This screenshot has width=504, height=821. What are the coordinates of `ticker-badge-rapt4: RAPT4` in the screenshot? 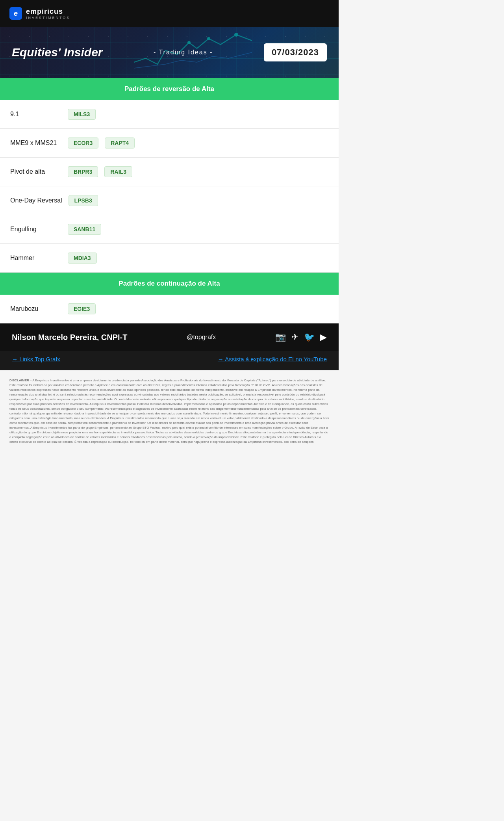 It's located at (120, 143).